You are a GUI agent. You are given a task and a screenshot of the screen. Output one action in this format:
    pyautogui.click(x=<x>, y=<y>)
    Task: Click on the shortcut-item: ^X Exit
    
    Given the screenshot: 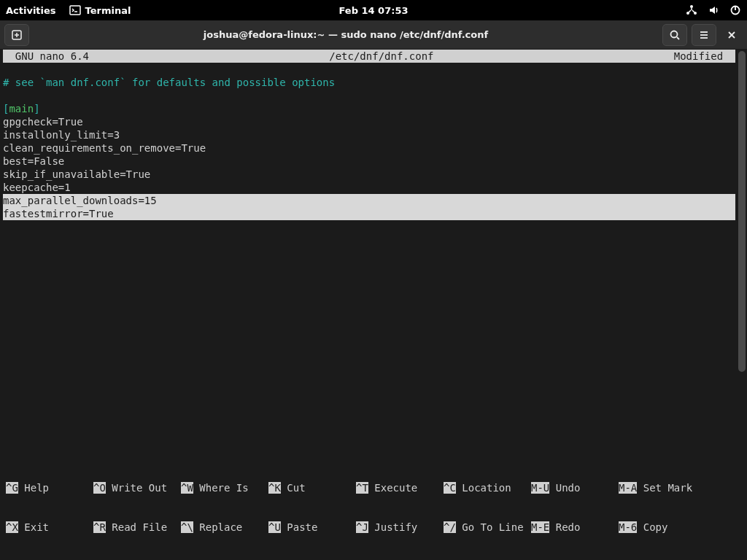 What is the action you would take?
    pyautogui.click(x=50, y=527)
    